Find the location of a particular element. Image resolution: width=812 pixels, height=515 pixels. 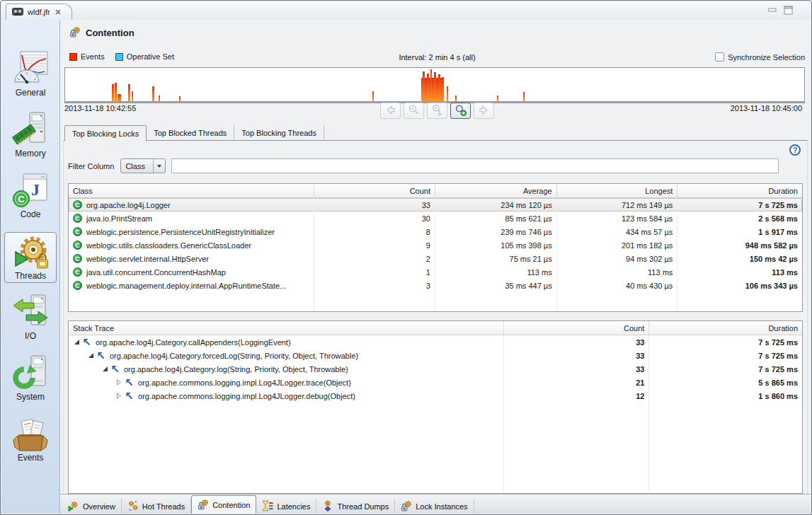

page-tab-contention: Contention is located at coordinates (224, 504).